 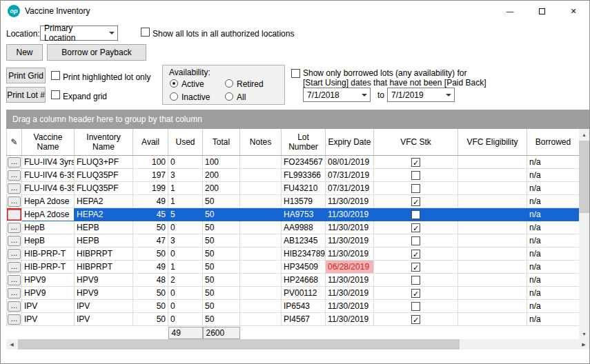 I want to click on grid-row: …HPV9HPV950050PV0011211/30/2019✓n/a, so click(x=293, y=292).